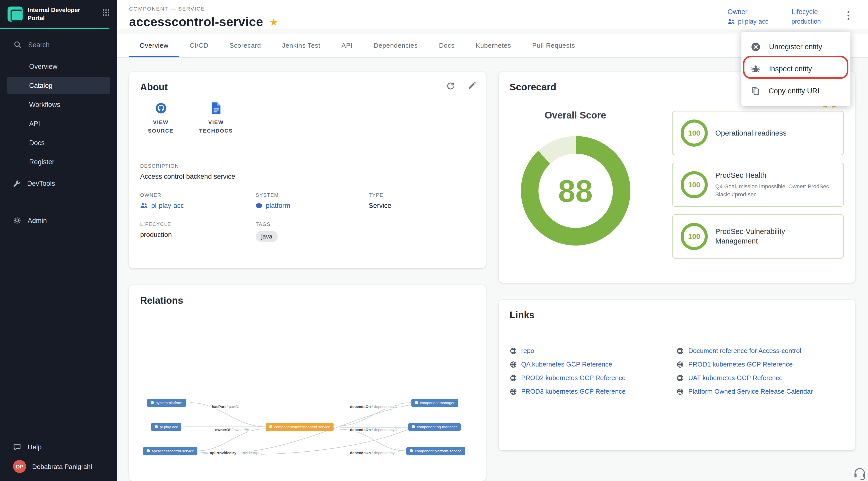  What do you see at coordinates (267, 236) in the screenshot?
I see `tag-chip-java: java` at bounding box center [267, 236].